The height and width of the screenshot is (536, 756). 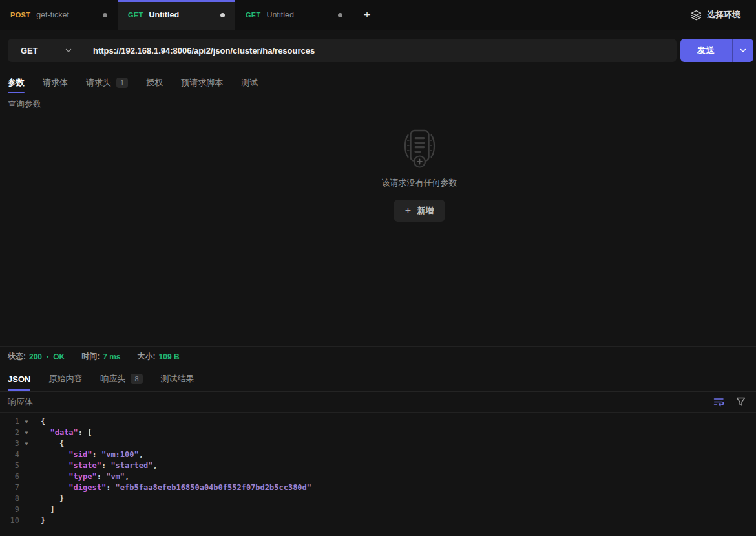 What do you see at coordinates (46, 50) in the screenshot?
I see `method-select: GET` at bounding box center [46, 50].